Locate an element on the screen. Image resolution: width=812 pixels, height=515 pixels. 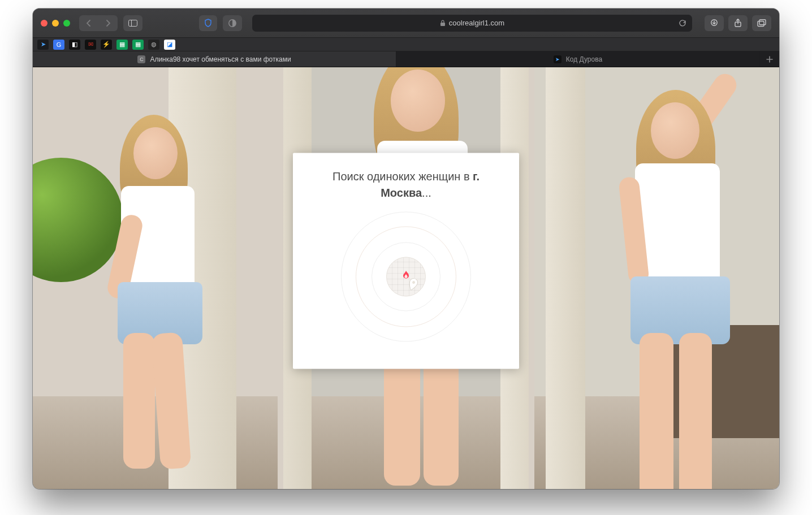
nav-buttons is located at coordinates (98, 23).